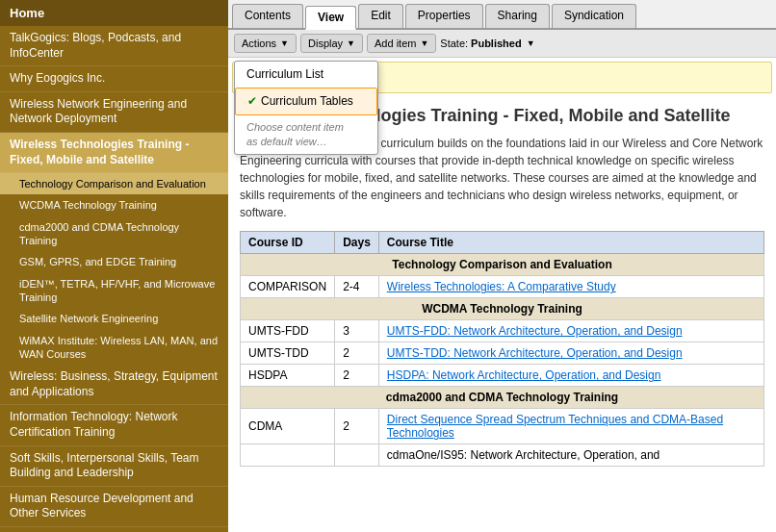 This screenshot has height=532, width=776. Describe the element at coordinates (571, 427) in the screenshot. I see `course-title: Direct Sequence Spread Spectrum Techniqu…` at that location.